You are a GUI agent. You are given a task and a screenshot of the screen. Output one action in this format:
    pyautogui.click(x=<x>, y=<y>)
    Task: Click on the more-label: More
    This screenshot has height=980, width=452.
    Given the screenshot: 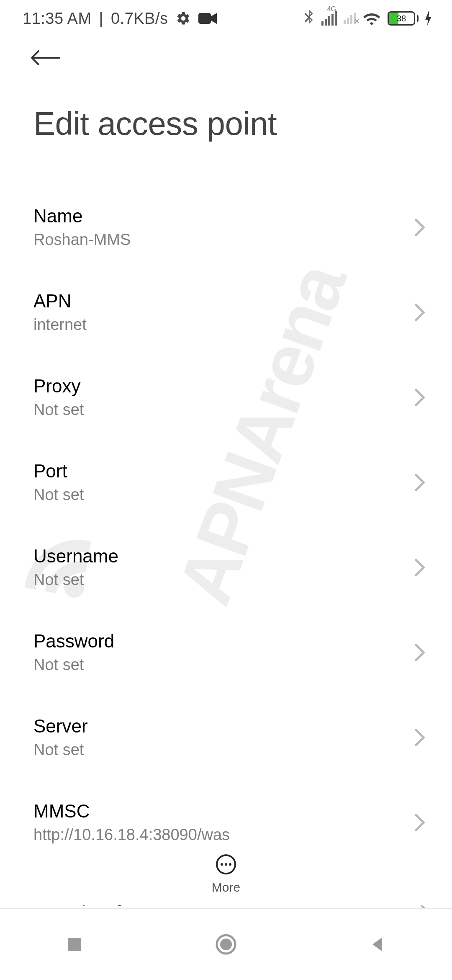 What is the action you would take?
    pyautogui.click(x=226, y=887)
    